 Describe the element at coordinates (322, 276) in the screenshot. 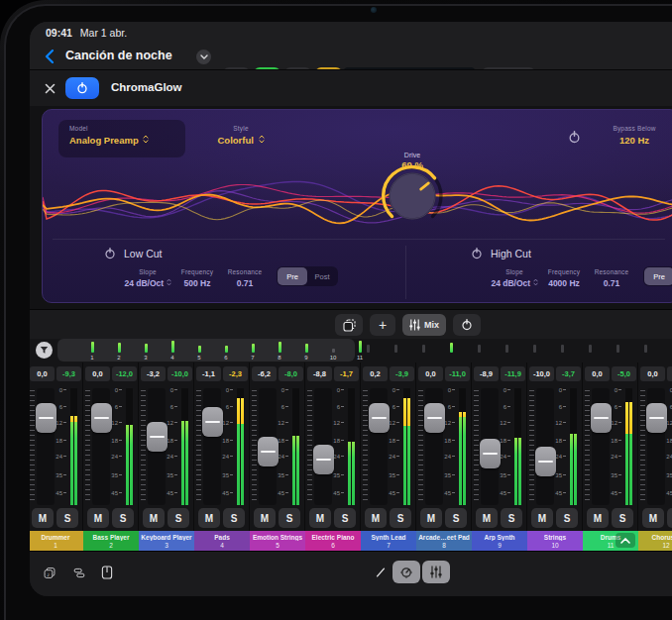

I see `post-segment: Post` at that location.